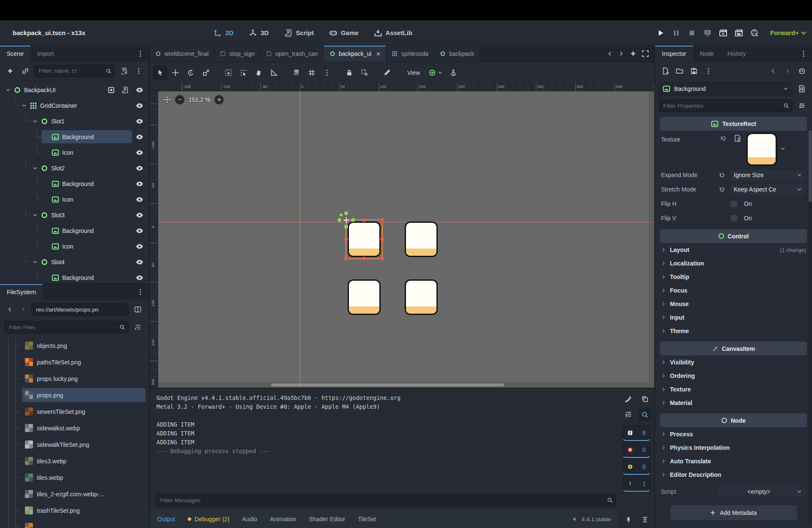 This screenshot has width=812, height=528. I want to click on nav-forward-button, so click(23, 309).